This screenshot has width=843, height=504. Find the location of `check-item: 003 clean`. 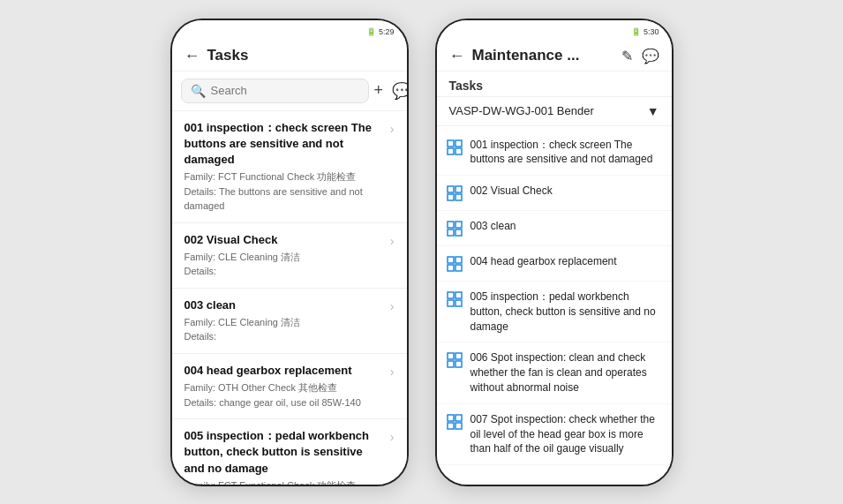

check-item: 003 clean is located at coordinates (554, 229).